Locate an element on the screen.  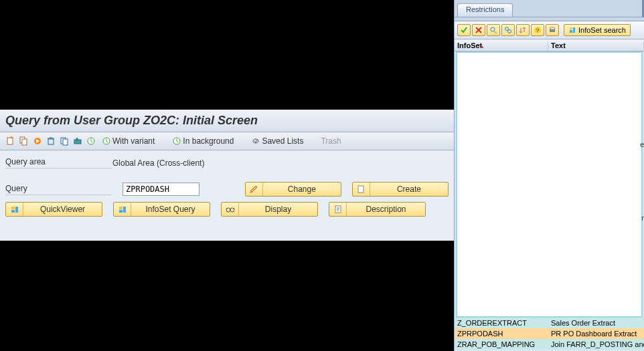
saved-lists-button: Saved Lists is located at coordinates (277, 141).